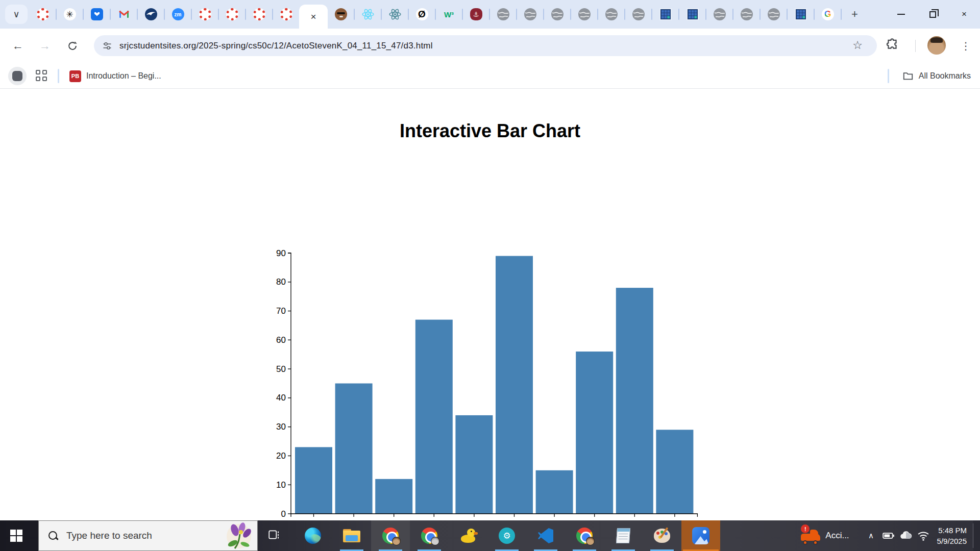  What do you see at coordinates (901, 14) in the screenshot?
I see `minimize-button` at bounding box center [901, 14].